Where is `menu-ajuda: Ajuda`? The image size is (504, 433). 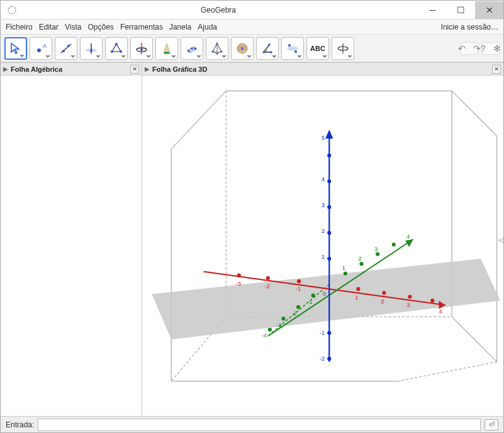 menu-ajuda: Ajuda is located at coordinates (208, 27).